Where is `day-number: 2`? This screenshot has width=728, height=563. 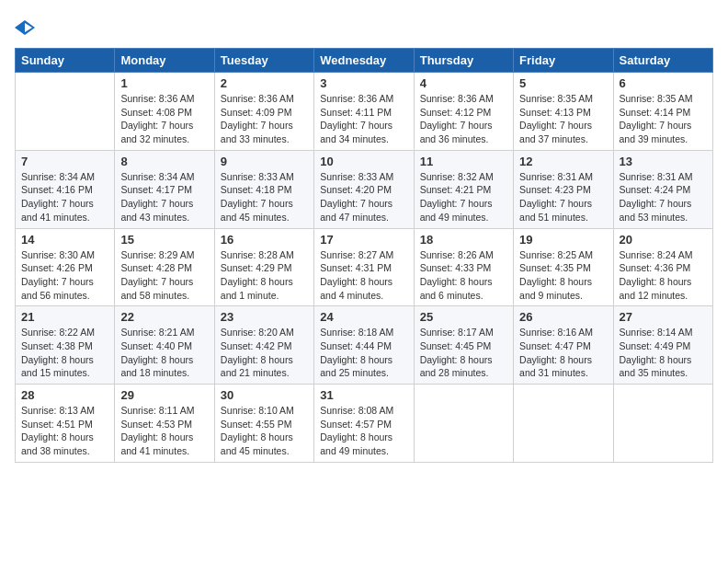 day-number: 2 is located at coordinates (265, 83).